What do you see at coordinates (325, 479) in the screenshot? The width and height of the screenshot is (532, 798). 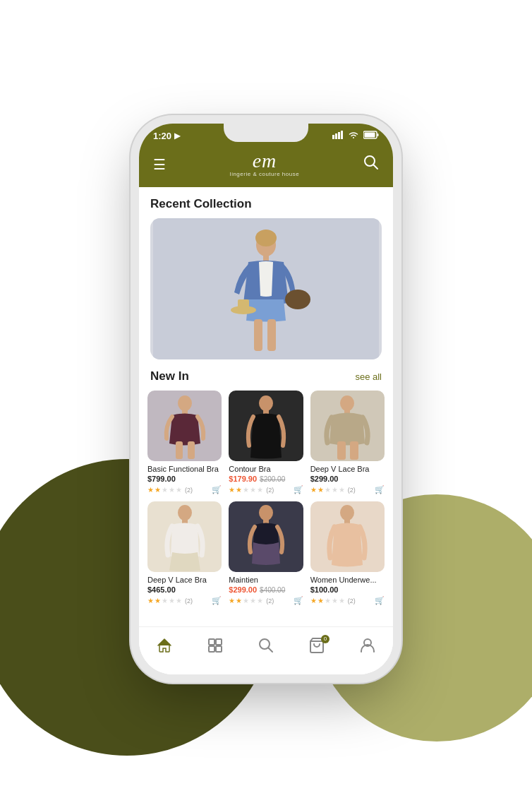 I see `product-price-3: $299.00` at bounding box center [325, 479].